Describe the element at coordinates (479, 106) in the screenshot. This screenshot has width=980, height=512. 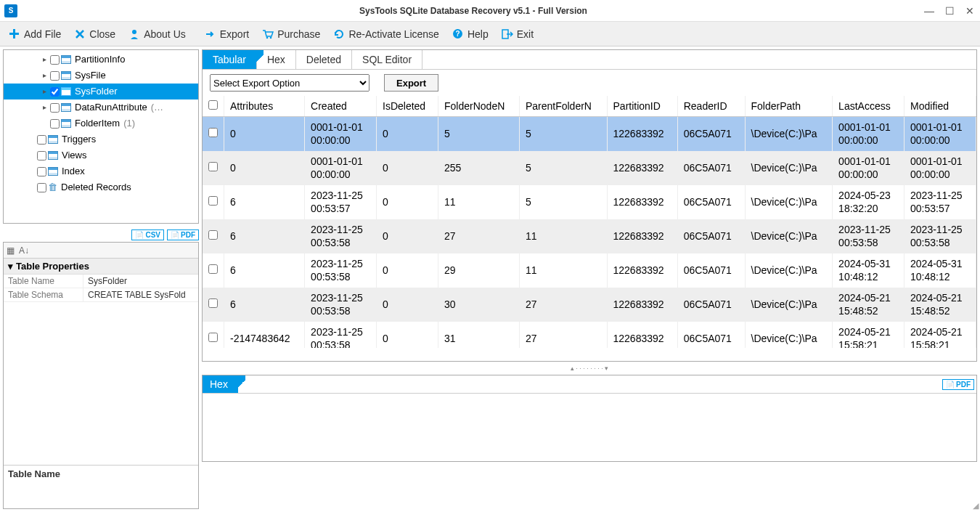
I see `column-header: FolderNodeN` at that location.